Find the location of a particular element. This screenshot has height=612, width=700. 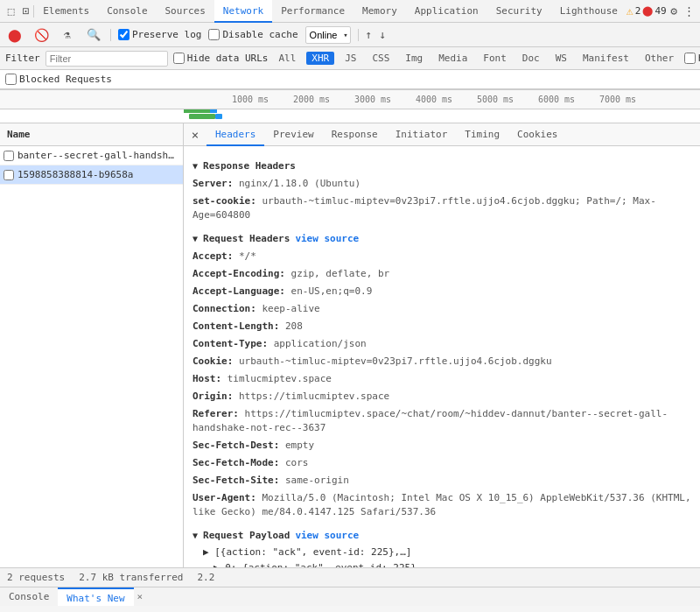

transferred-size: 2.7 kB transferred is located at coordinates (131, 578).